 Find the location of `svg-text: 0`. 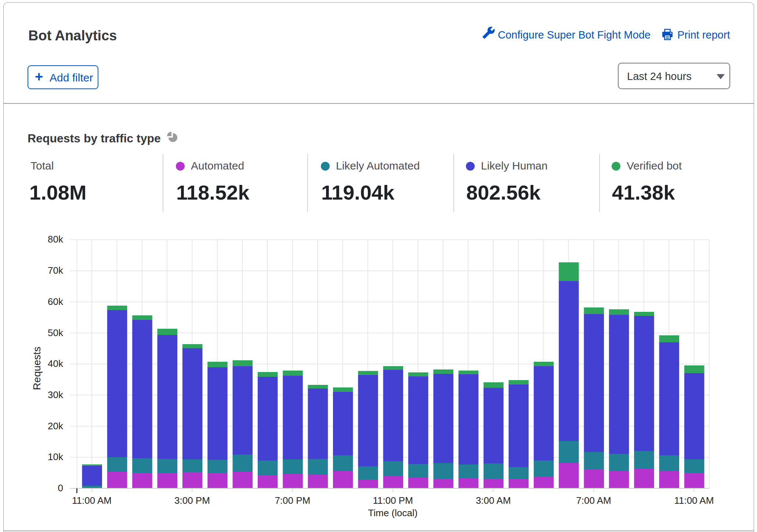

svg-text: 0 is located at coordinates (61, 488).